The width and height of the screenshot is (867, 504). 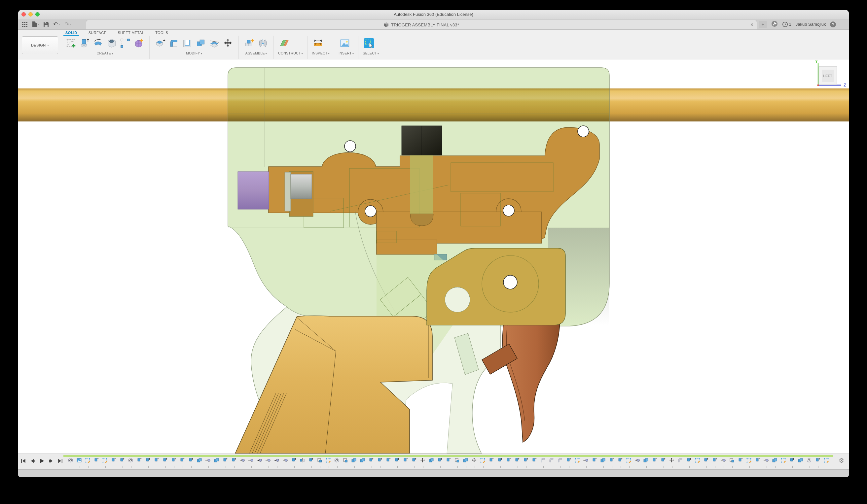 I want to click on group-label-inspect: INSPECT▾, so click(x=321, y=53).